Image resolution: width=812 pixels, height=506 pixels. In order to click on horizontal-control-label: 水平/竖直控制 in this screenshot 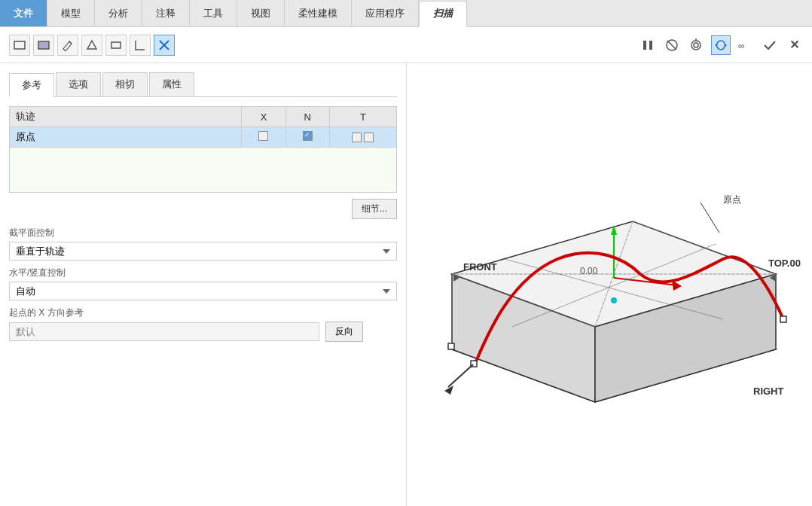, I will do `click(203, 273)`.